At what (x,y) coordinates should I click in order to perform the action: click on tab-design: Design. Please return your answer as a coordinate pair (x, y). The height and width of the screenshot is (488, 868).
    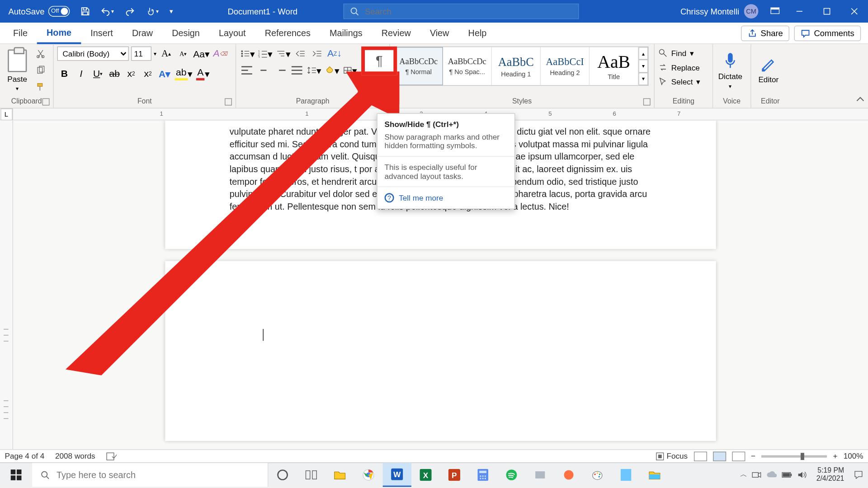
    Looking at the image, I should click on (186, 33).